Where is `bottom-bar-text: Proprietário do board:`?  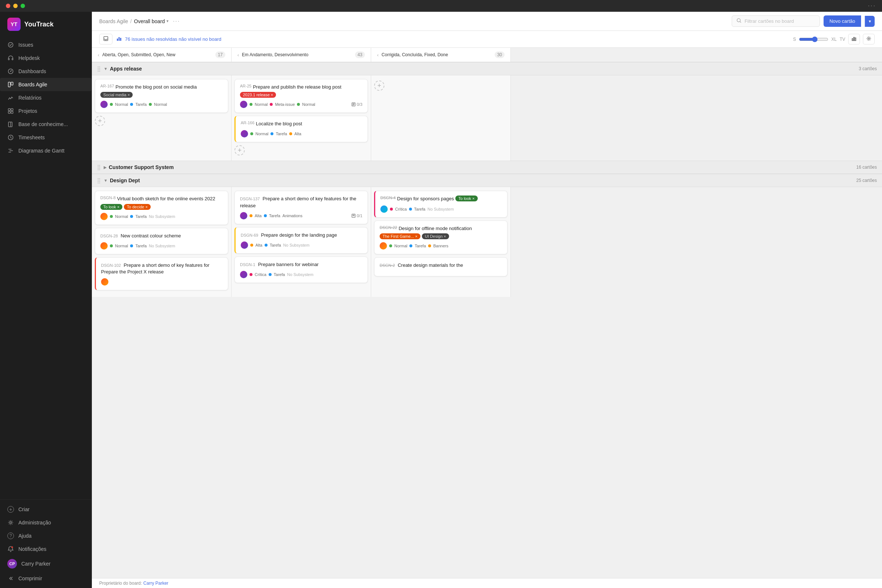 bottom-bar-text: Proprietário do board: is located at coordinates (121, 583).